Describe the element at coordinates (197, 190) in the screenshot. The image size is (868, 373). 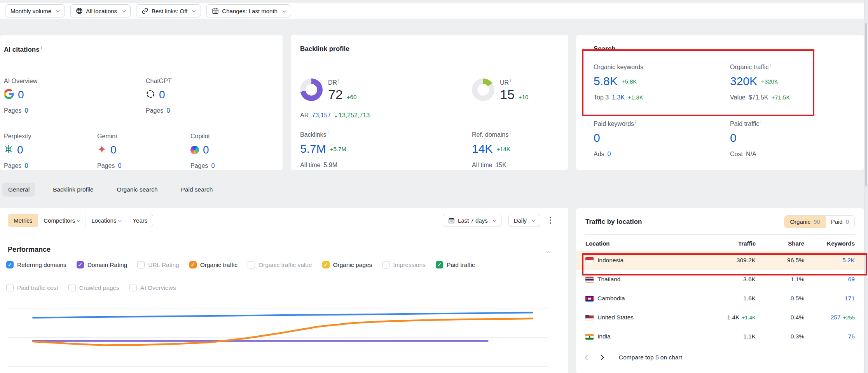
I see `tab-paid-search: Paid search` at that location.